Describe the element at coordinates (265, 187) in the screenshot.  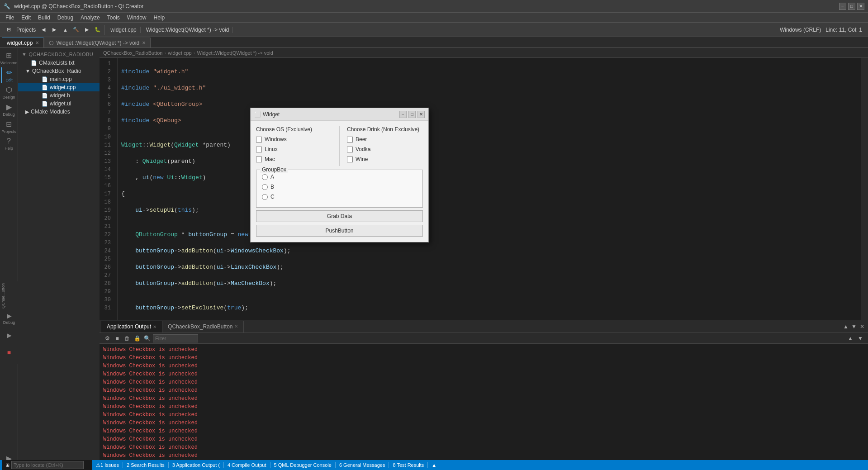
I see `radio-b-btn` at that location.